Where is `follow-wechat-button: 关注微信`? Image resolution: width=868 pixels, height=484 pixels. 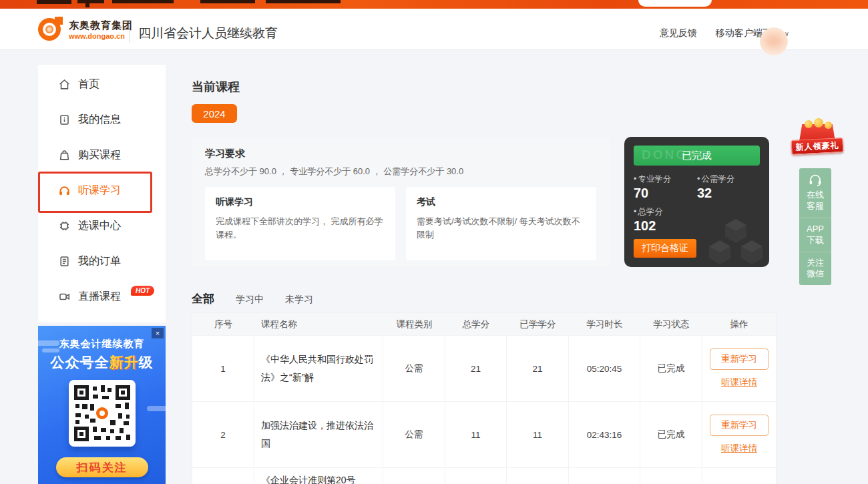
follow-wechat-button: 关注微信 is located at coordinates (815, 269).